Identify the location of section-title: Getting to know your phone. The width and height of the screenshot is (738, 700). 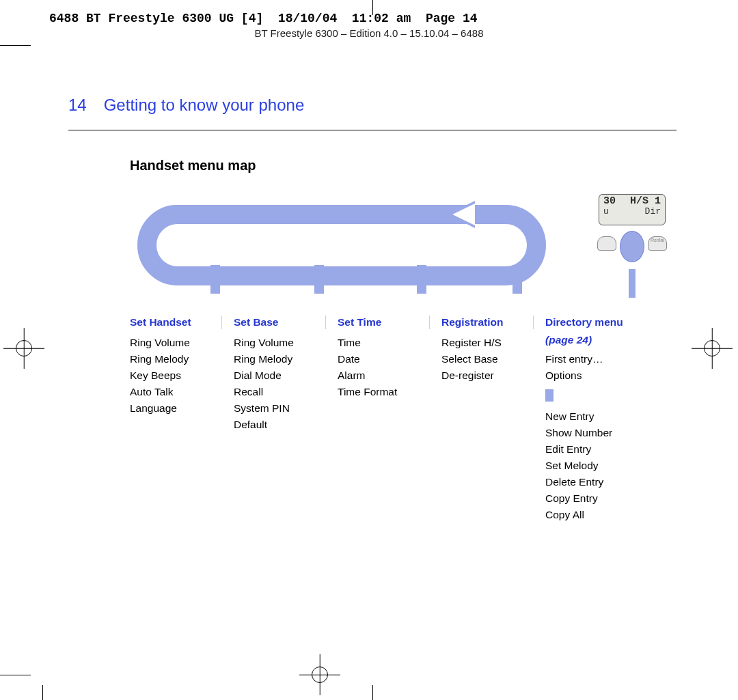
(204, 105).